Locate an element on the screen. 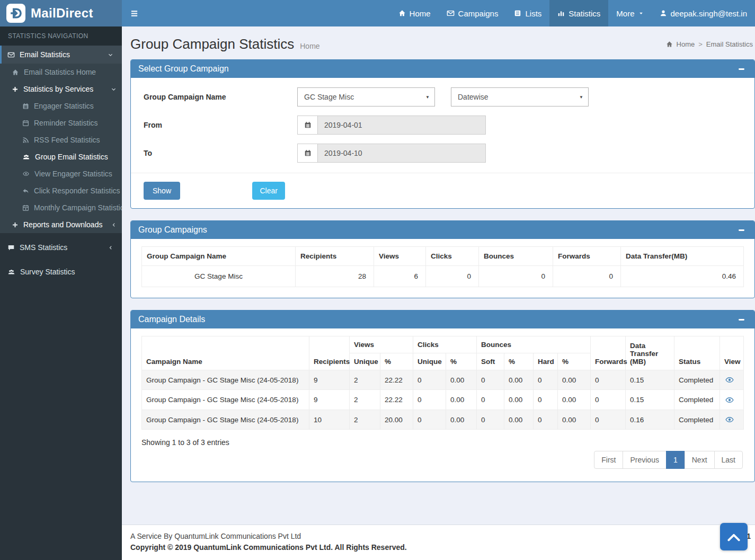 This screenshot has height=560, width=755. breadcrumb-home-link: Home is located at coordinates (686, 45).